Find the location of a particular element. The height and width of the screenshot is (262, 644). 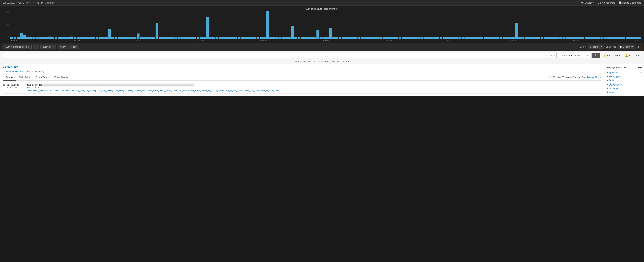

field-link-vmw-hatask: vmw_hatask is located at coordinates (184, 91).